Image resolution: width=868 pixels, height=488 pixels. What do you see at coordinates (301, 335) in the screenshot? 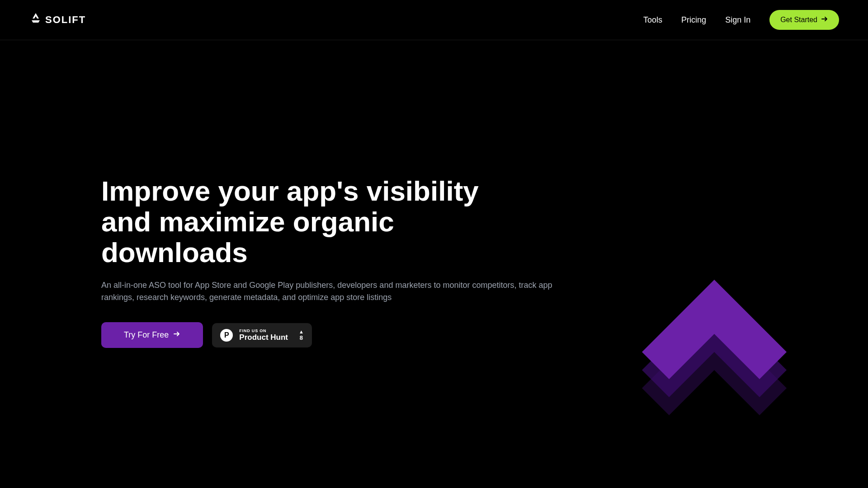
I see `product-hunt-upvote: ▲ 8` at bounding box center [301, 335].